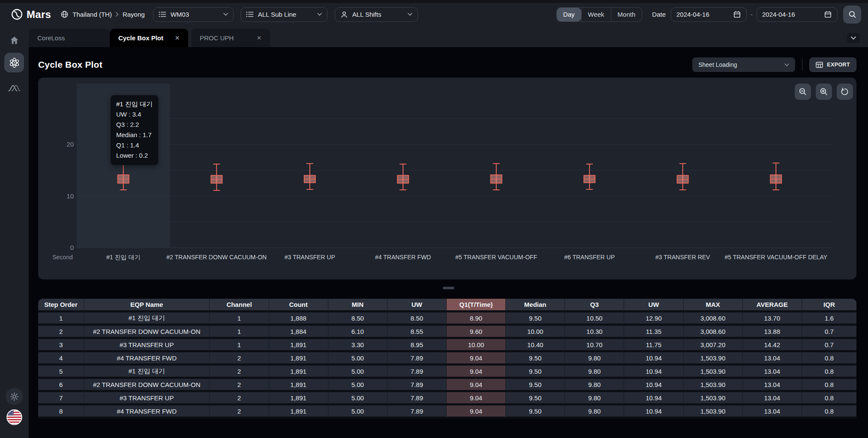 Image resolution: width=868 pixels, height=438 pixels. What do you see at coordinates (778, 15) in the screenshot?
I see `date-to-value: 2024-04-16` at bounding box center [778, 15].